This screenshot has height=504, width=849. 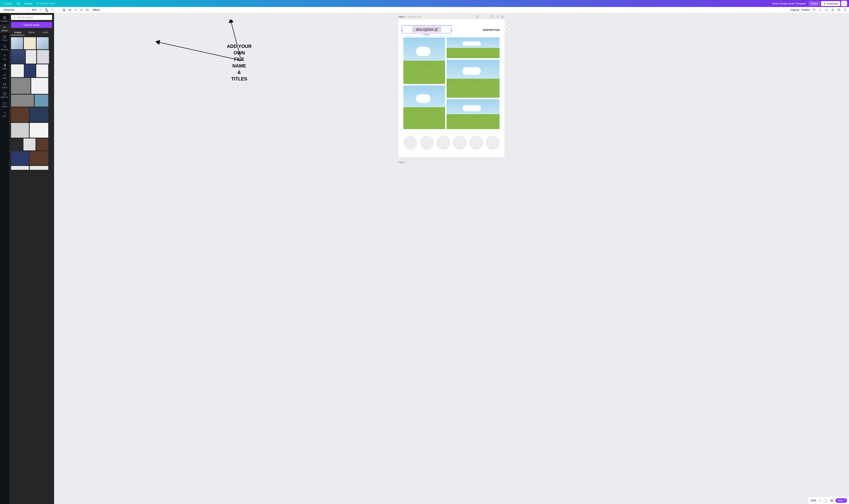 I want to click on duplicate-button, so click(x=839, y=10).